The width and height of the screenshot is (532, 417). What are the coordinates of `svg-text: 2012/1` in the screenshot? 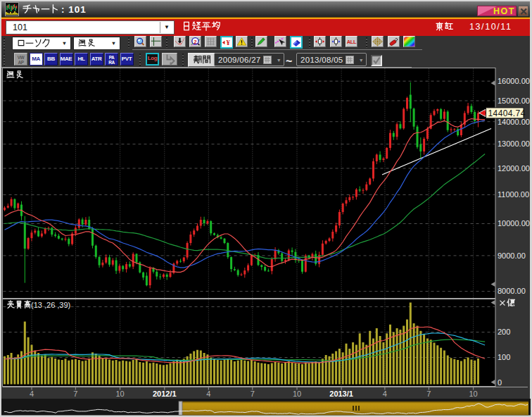 It's located at (165, 394).